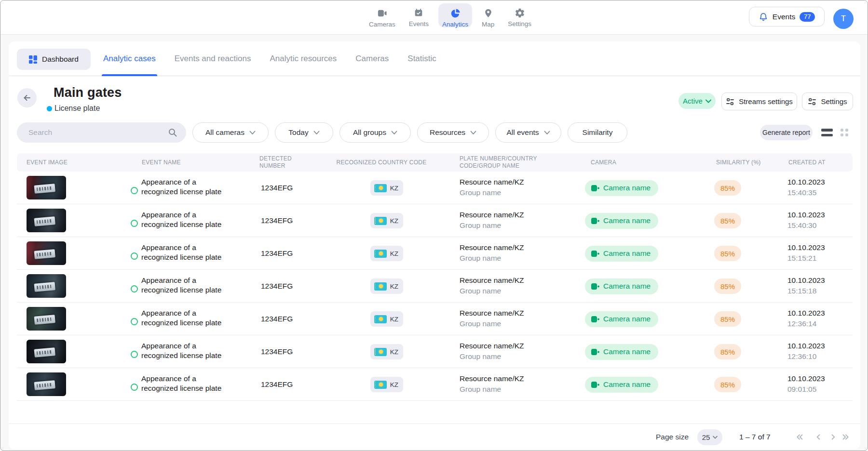 The image size is (868, 451). What do you see at coordinates (54, 59) in the screenshot?
I see `dashboard-button: Dashboard` at bounding box center [54, 59].